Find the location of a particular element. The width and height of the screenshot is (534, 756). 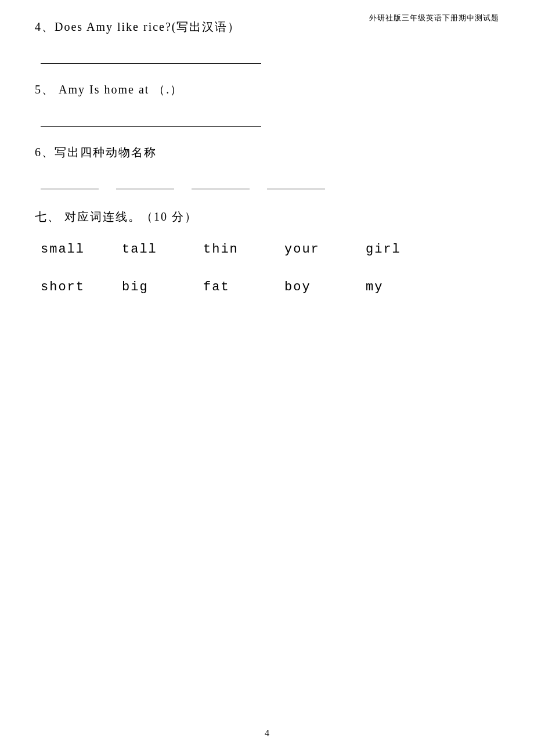

word-my: my is located at coordinates (406, 287).